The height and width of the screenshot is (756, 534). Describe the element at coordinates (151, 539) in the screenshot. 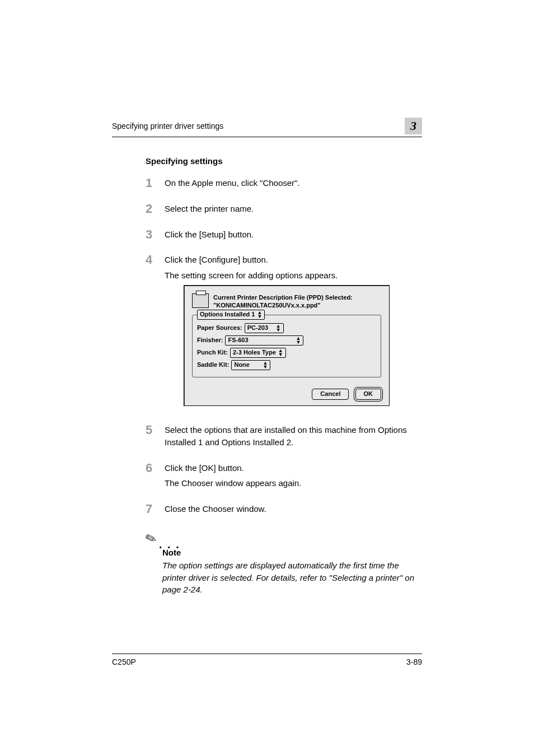

I see `note-icon: ✎` at that location.